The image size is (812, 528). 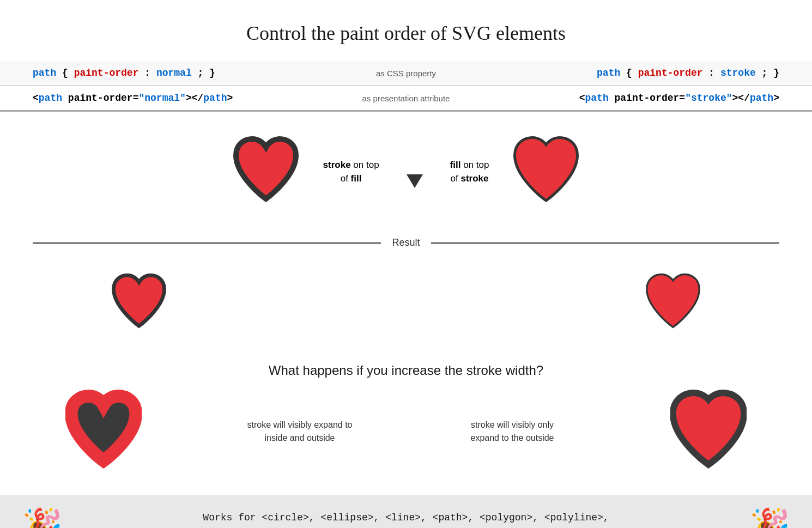 I want to click on divider-line-right, so click(x=605, y=243).